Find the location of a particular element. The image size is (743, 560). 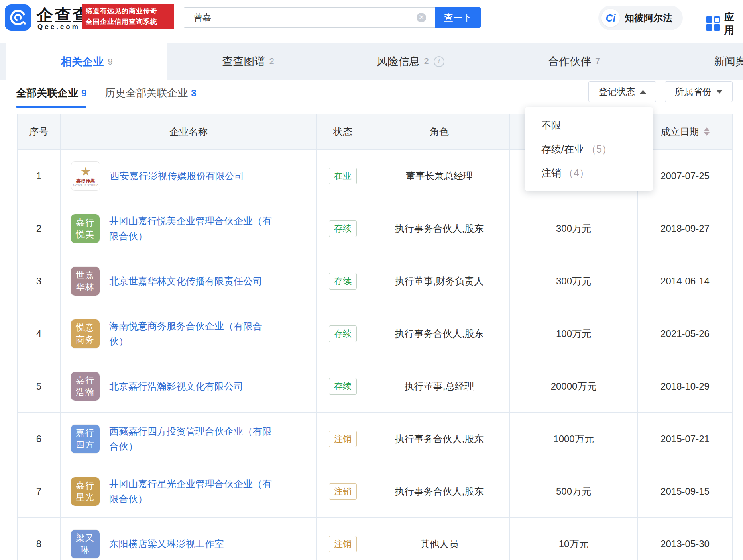

slogan-line1: 缔造有远见的商业传奇 is located at coordinates (130, 11).